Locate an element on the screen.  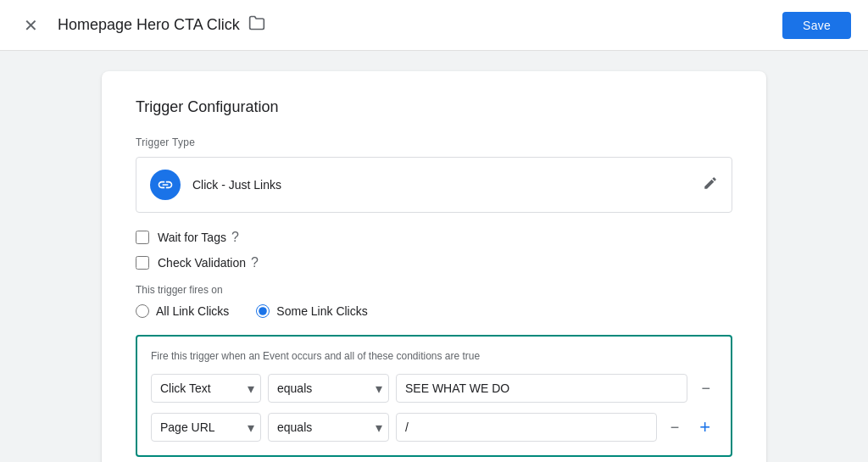
trigger-icon-circle is located at coordinates (165, 185).